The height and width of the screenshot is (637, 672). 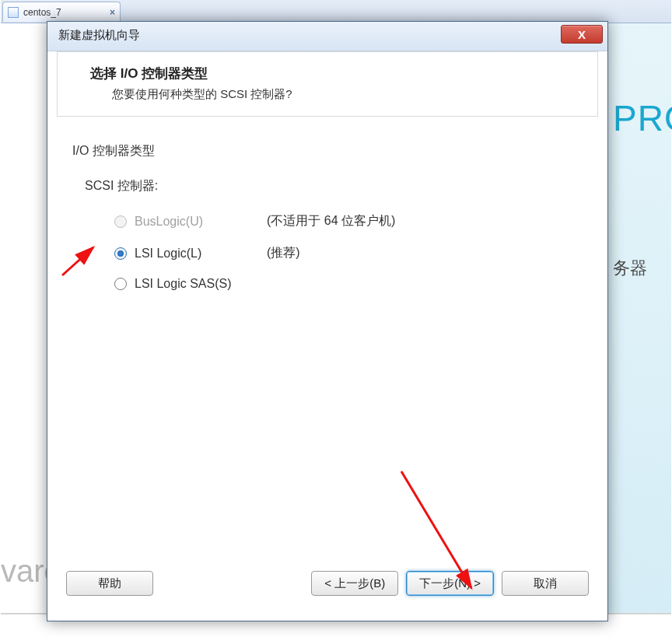 What do you see at coordinates (355, 583) in the screenshot?
I see `button-label: < 上一步(B)` at bounding box center [355, 583].